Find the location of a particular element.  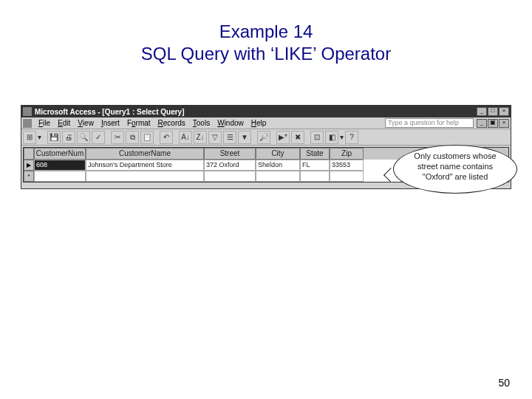

maximize-button: □ is located at coordinates (493, 112).